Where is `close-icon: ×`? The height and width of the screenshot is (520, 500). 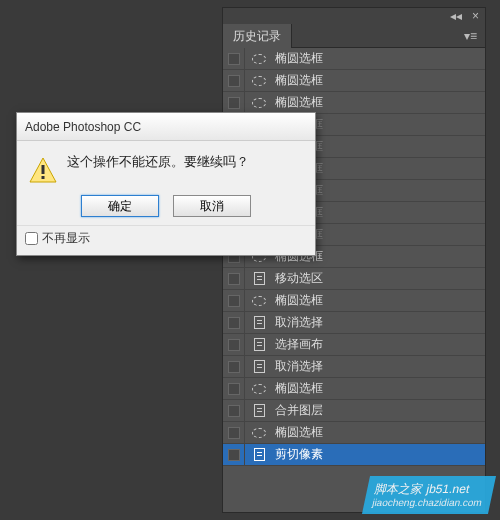 close-icon: × is located at coordinates (476, 16).